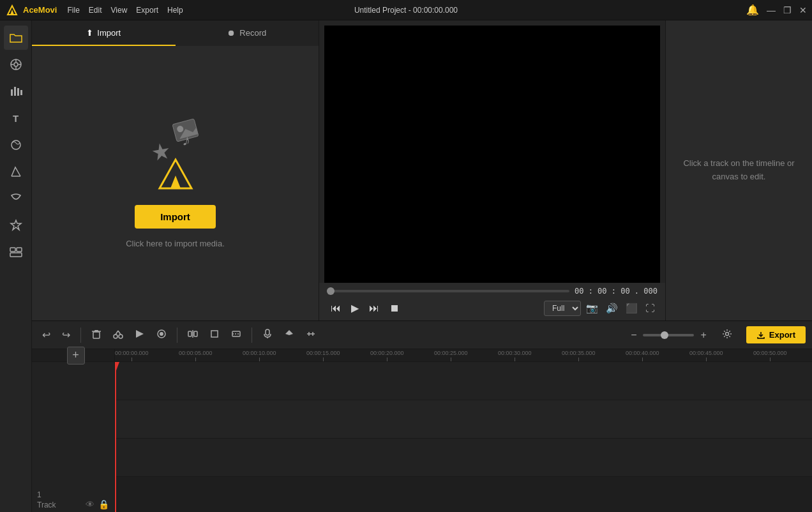  I want to click on play-button: ▶, so click(355, 308).